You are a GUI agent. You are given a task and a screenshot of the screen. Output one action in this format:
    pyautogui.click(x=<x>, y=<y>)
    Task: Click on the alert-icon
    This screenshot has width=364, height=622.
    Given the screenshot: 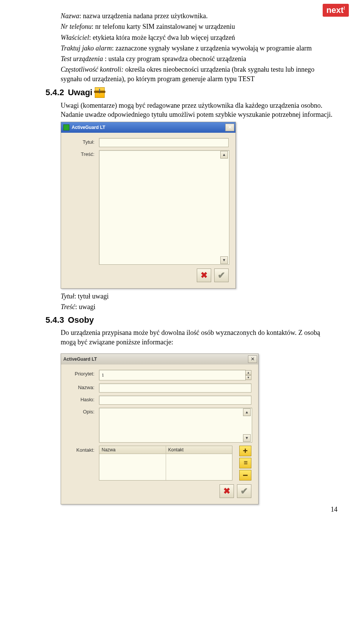 What is the action you would take?
    pyautogui.click(x=100, y=93)
    